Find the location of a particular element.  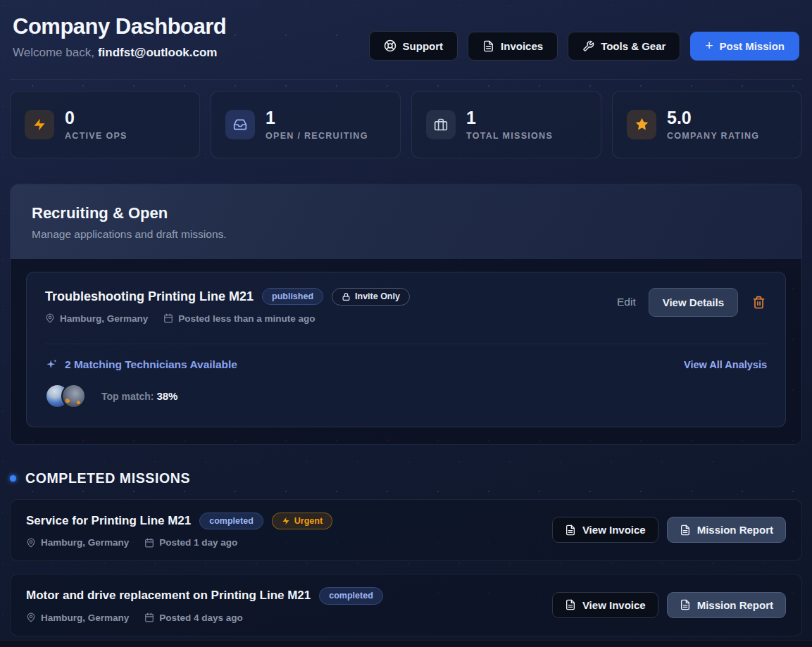

completed-mission-row: Motor and drive replacement on Printing … is located at coordinates (406, 605).